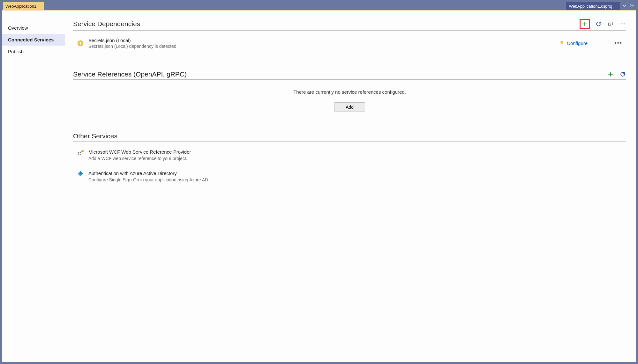  Describe the element at coordinates (21, 6) in the screenshot. I see `tab-label: WebApplication1` at that location.